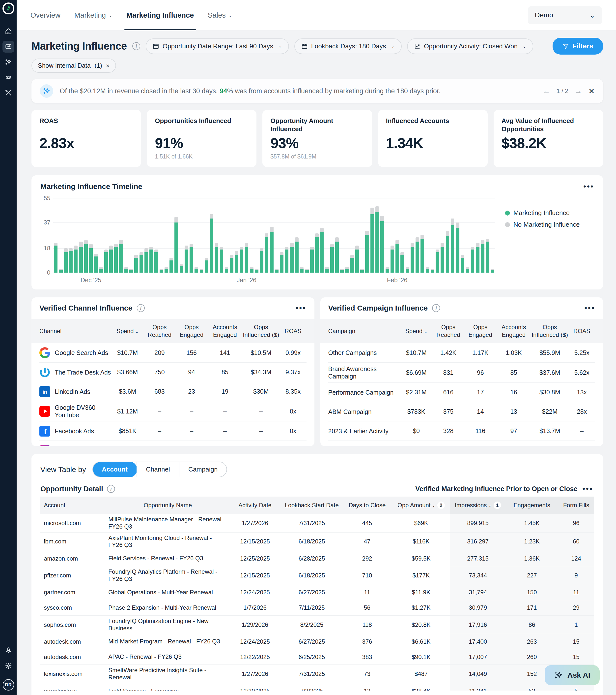 This screenshot has height=695, width=616. I want to click on nav-marketing: Marketing⌄, so click(93, 15).